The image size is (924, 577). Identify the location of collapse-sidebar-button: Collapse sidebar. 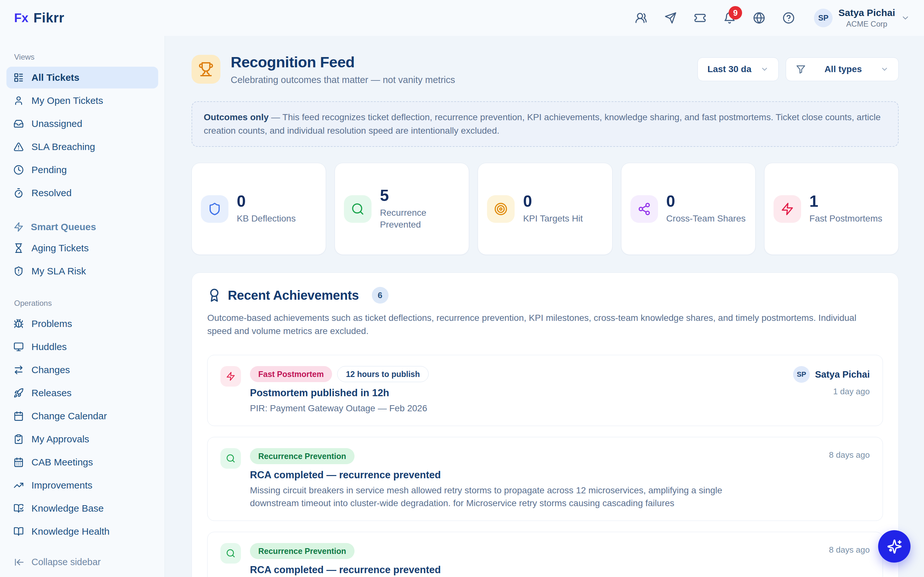
(82, 562).